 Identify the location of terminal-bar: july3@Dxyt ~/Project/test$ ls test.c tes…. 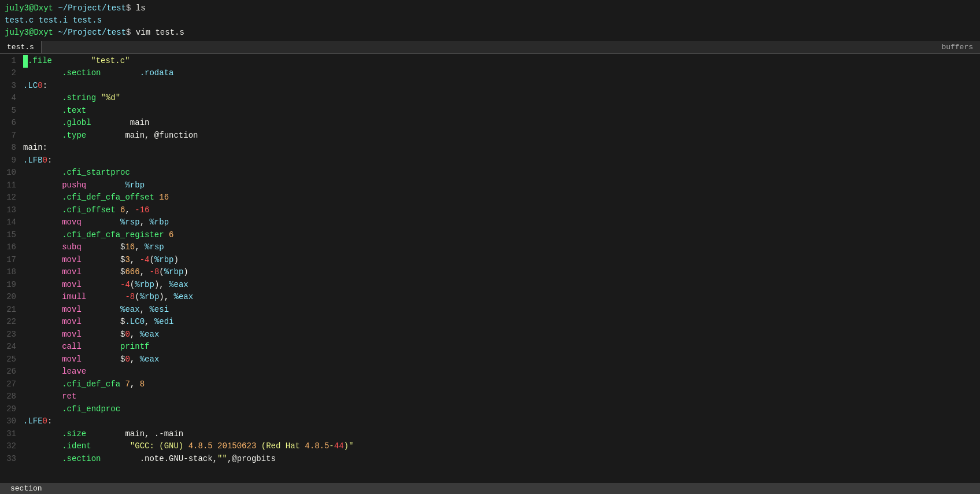
(490, 21).